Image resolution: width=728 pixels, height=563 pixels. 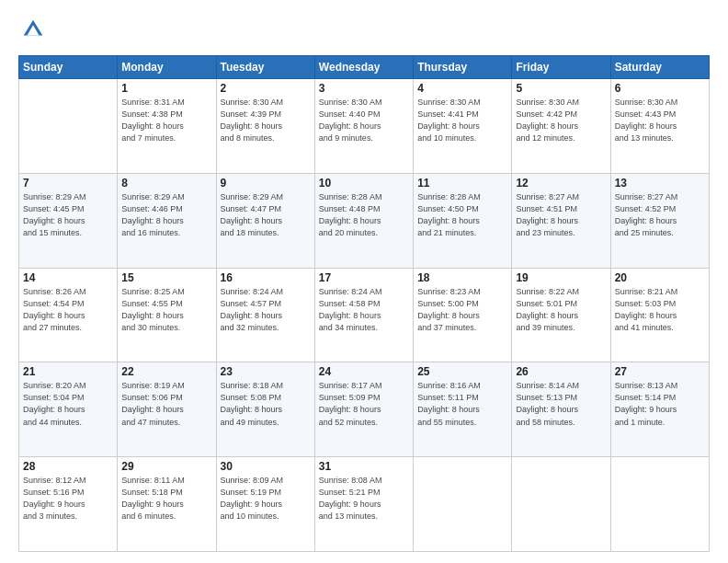 What do you see at coordinates (166, 183) in the screenshot?
I see `day-number: 8` at bounding box center [166, 183].